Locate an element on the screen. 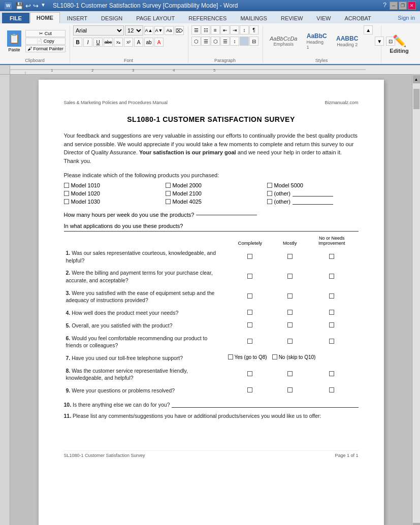 The width and height of the screenshot is (420, 525). q4-col2 is located at coordinates (289, 313).